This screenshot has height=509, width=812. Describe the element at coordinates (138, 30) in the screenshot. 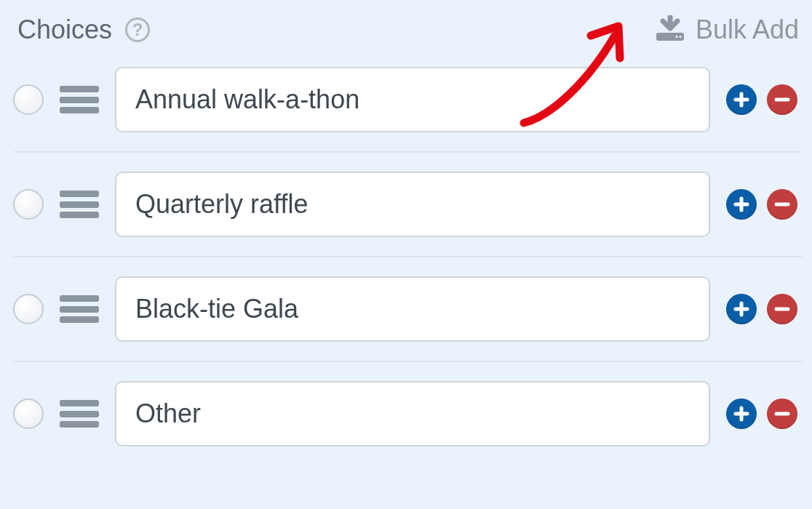

I see `help-circle-icon: ?` at that location.